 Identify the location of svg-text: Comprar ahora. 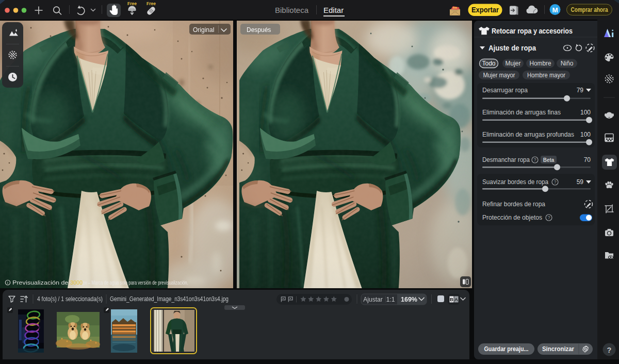
(590, 10).